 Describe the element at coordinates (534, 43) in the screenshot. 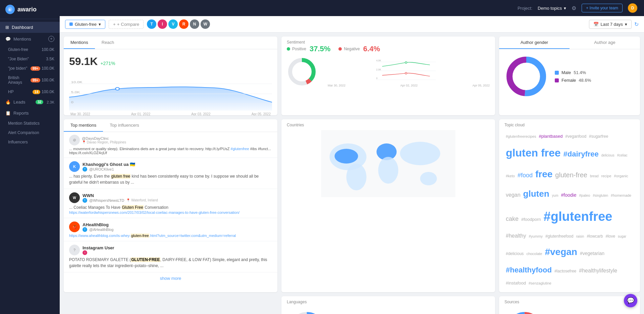

I see `tab-author-gender: Author gender` at that location.